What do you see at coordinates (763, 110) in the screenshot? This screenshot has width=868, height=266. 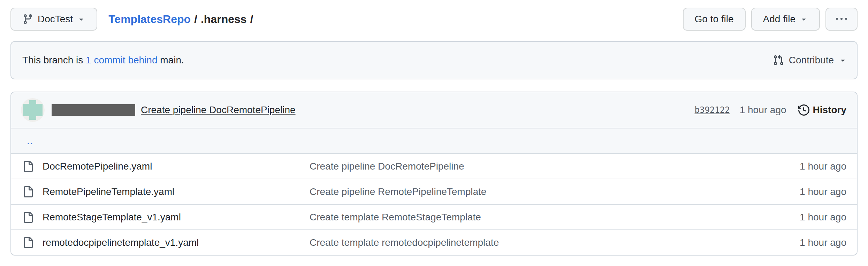 I see `commit-timestamp: 1 hour ago` at bounding box center [763, 110].